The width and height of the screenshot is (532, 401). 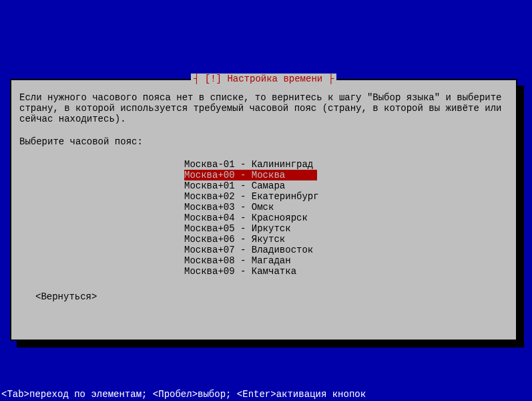 What do you see at coordinates (248, 164) in the screenshot?
I see `timezone-item: Москва-01 - Калининград` at bounding box center [248, 164].